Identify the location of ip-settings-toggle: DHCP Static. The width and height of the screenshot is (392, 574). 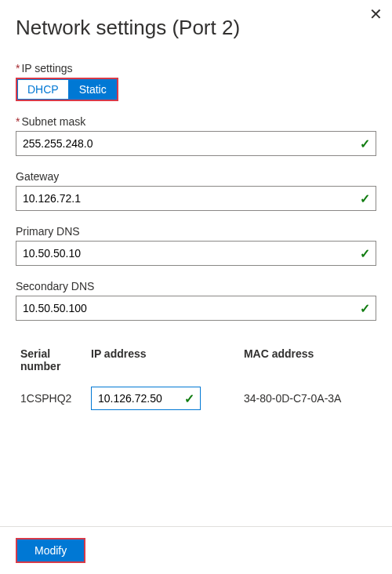
(67, 89).